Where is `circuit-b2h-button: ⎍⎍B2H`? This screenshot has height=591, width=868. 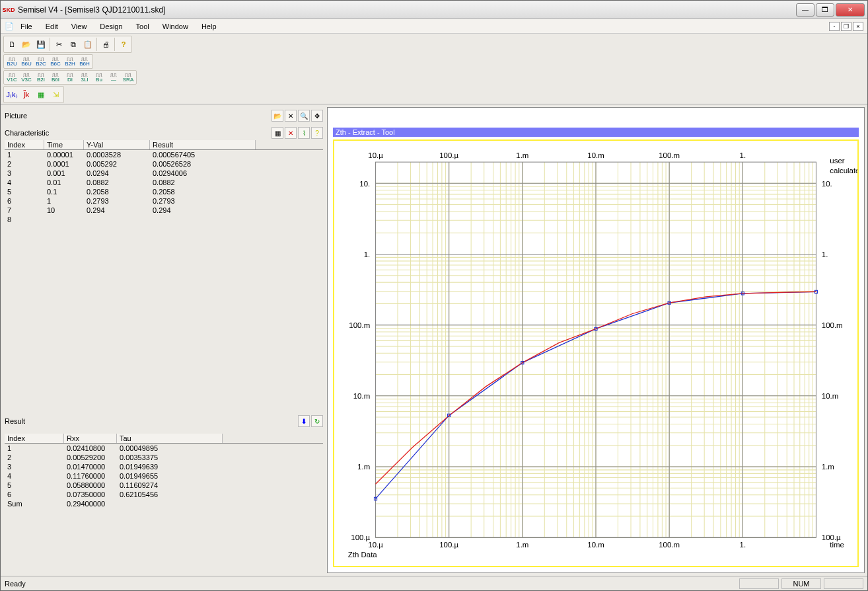
circuit-b2h-button: ⎍⎍B2H is located at coordinates (70, 61).